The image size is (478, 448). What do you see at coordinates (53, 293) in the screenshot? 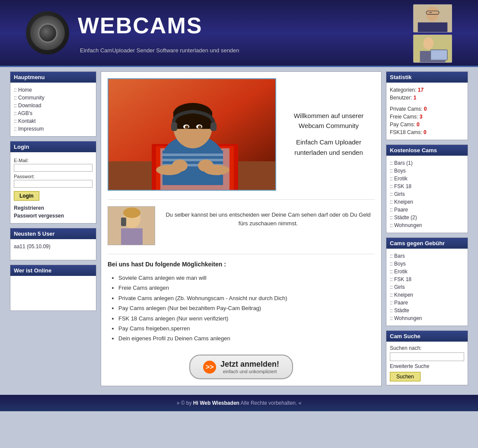
I see `wer-online-content` at bounding box center [53, 293].